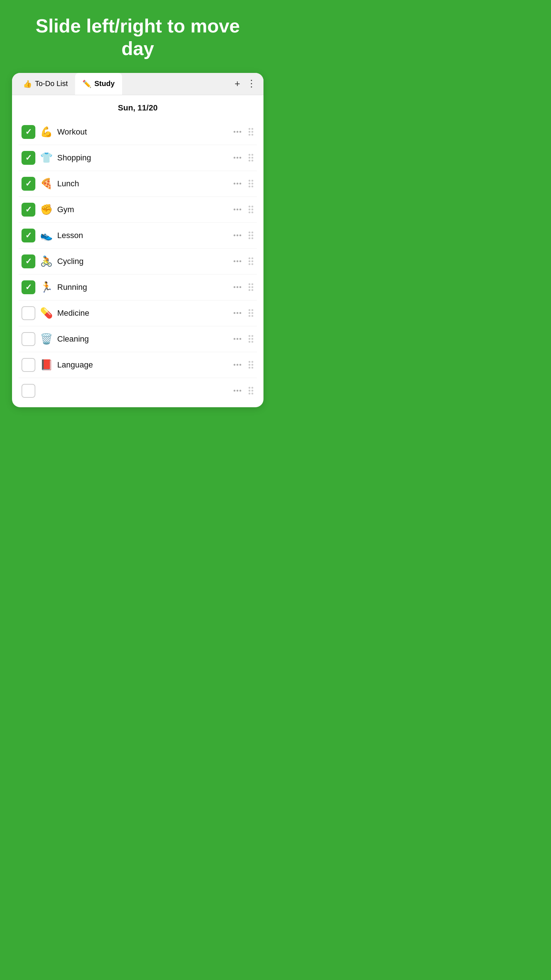 The height and width of the screenshot is (980, 551). What do you see at coordinates (237, 84) in the screenshot?
I see `add-tab-button: +` at bounding box center [237, 84].